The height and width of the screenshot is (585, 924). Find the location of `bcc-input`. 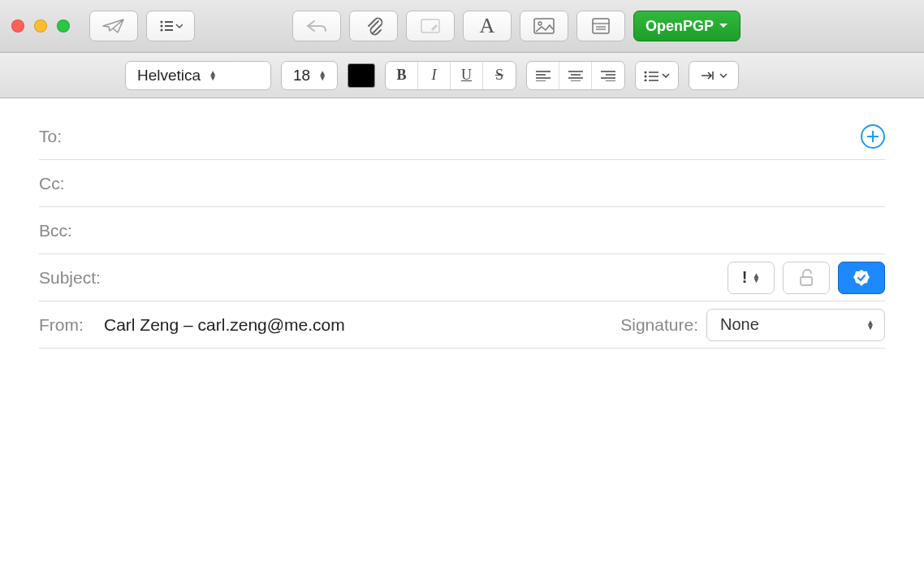

bcc-input is located at coordinates (494, 231).